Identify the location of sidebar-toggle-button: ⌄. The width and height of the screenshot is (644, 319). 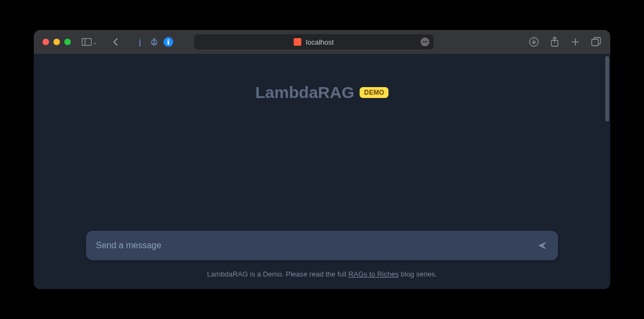
(89, 42).